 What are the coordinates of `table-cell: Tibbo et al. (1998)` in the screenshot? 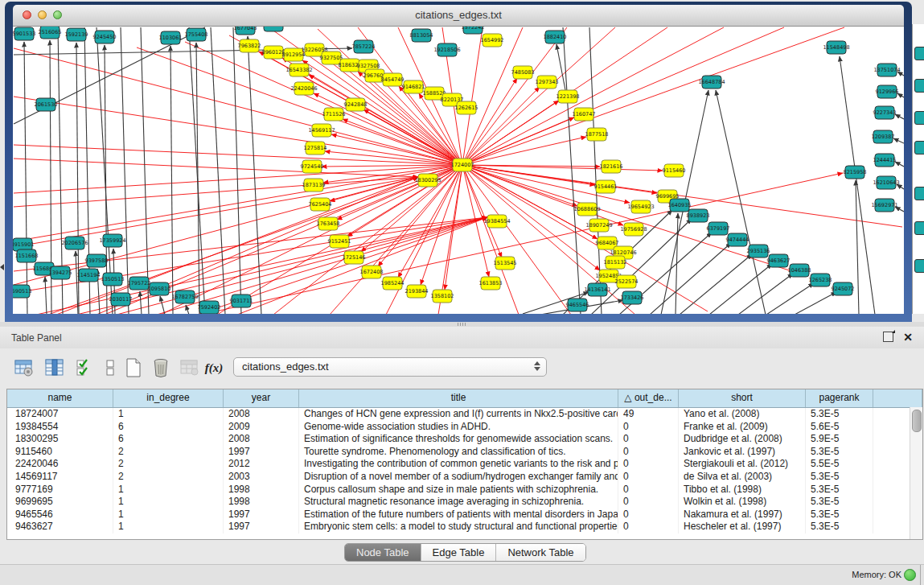 It's located at (742, 490).